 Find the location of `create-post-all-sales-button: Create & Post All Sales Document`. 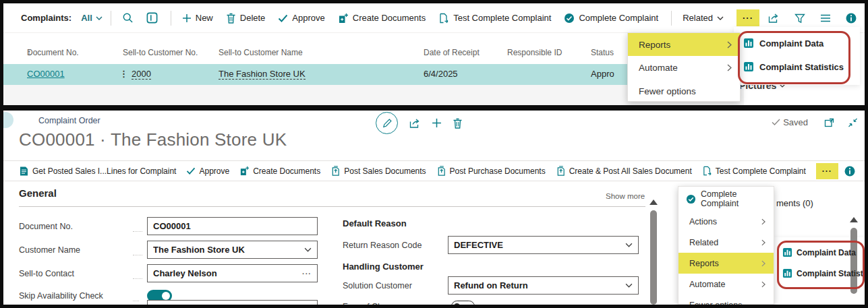

create-post-all-sales-button: Create & Post All Sales Document is located at coordinates (624, 171).